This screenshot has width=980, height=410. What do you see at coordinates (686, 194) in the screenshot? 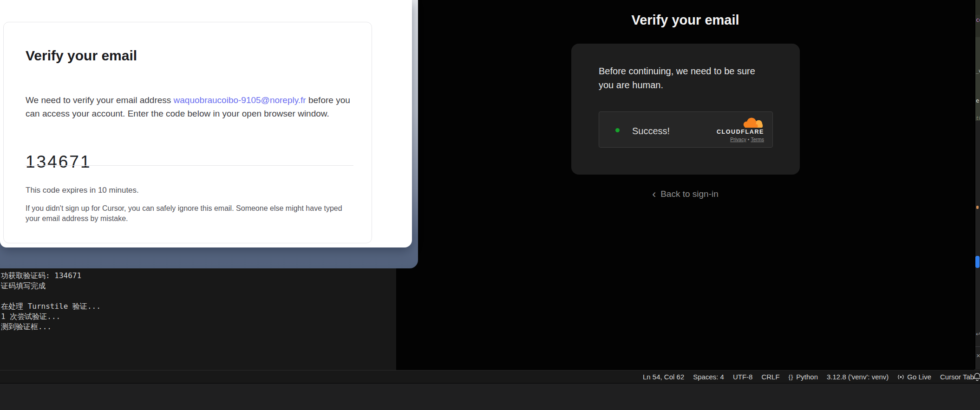
I see `back-to-sign-in-link: ‹ Back to sign-in` at bounding box center [686, 194].